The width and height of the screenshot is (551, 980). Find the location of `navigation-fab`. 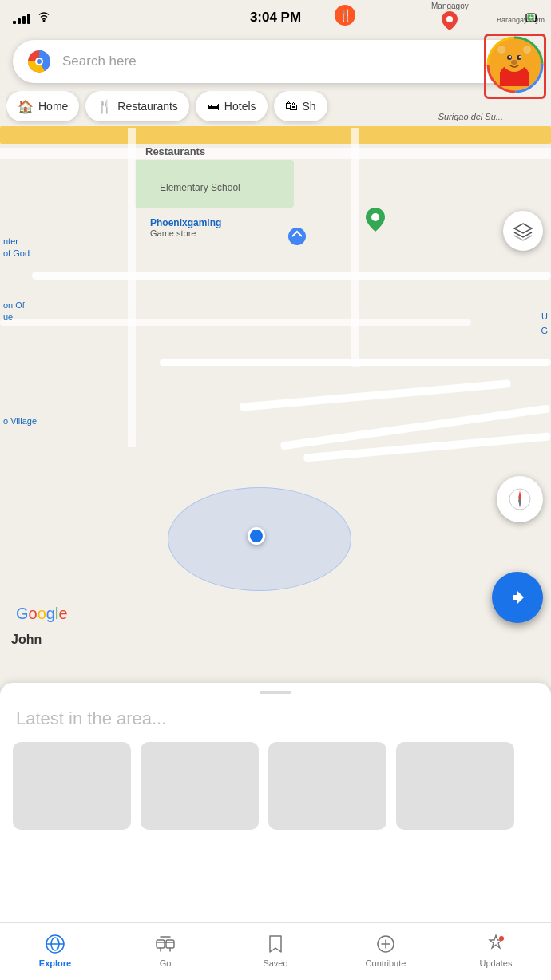

navigation-fab is located at coordinates (517, 597).